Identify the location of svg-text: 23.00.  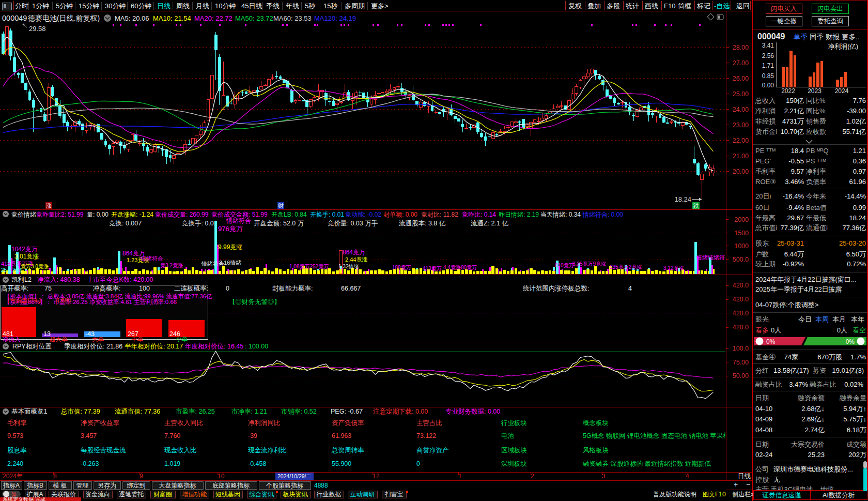
(741, 125).